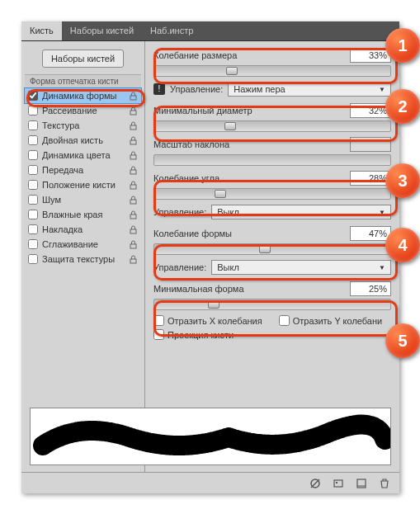  What do you see at coordinates (210, 483) in the screenshot?
I see `panel-footer` at bounding box center [210, 483].